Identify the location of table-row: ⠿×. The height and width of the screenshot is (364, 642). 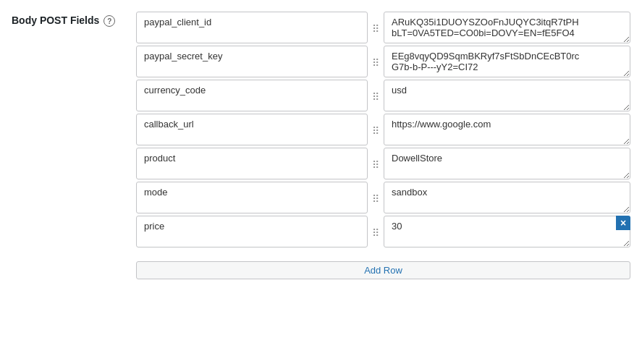
(384, 233).